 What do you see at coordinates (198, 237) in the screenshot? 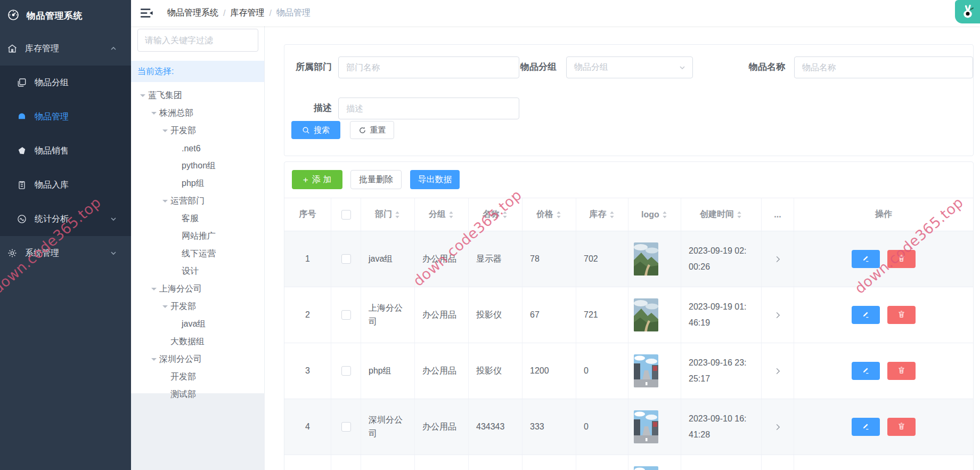
I see `tree-node-8: 网站推广` at bounding box center [198, 237].